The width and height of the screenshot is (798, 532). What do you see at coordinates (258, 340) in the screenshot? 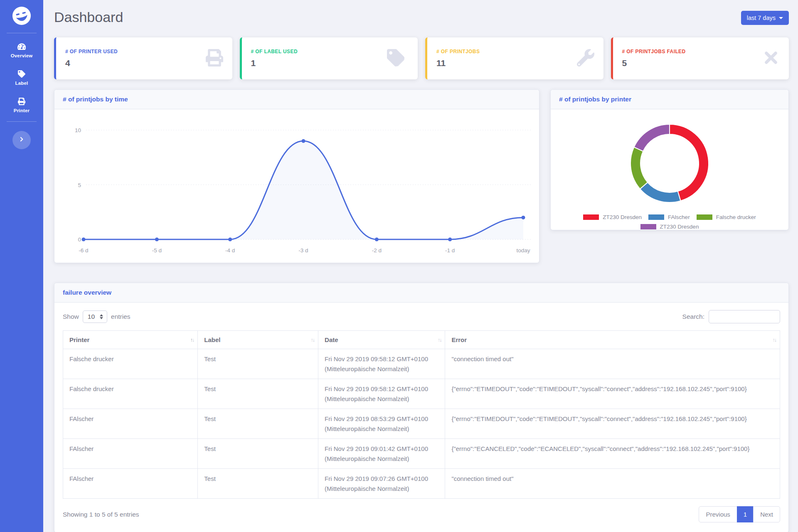
I see `column-header-label: Label↑↓` at bounding box center [258, 340].